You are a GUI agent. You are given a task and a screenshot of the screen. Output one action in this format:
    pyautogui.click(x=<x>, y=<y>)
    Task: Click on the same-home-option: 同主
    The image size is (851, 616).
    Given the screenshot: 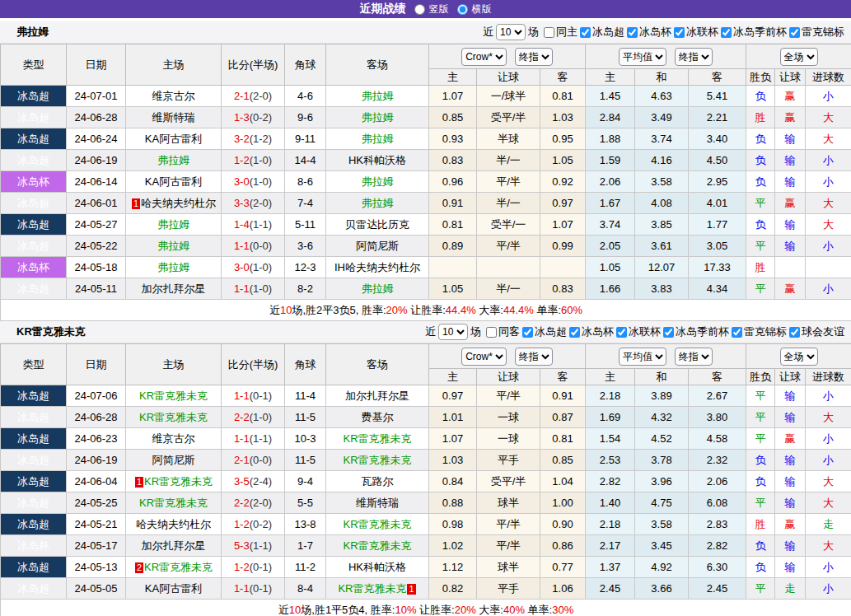 What is the action you would take?
    pyautogui.click(x=560, y=32)
    